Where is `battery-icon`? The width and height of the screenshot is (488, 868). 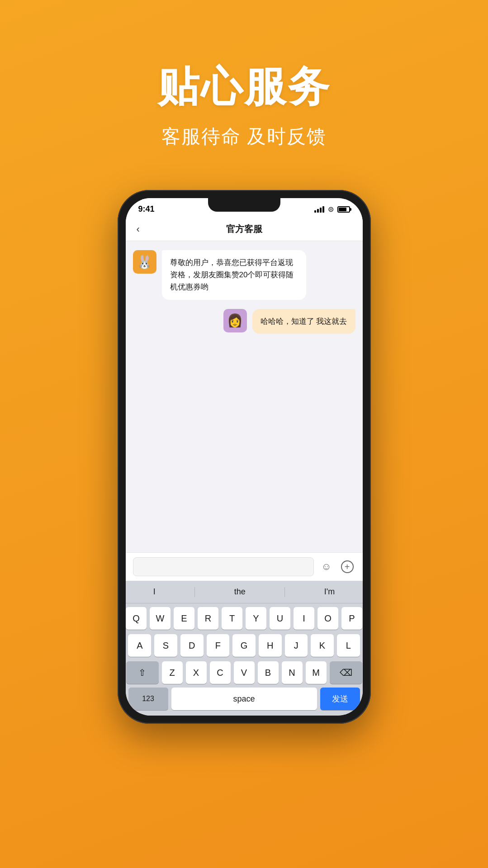
battery-icon is located at coordinates (344, 209).